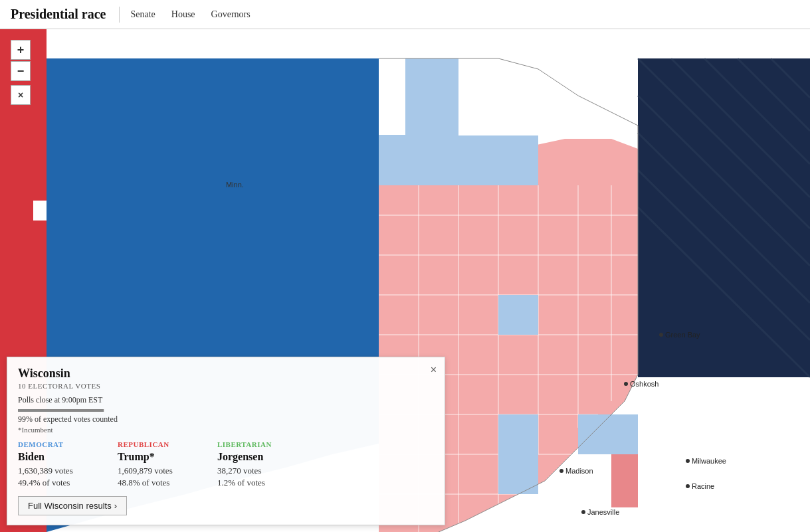  What do you see at coordinates (21, 95) in the screenshot?
I see `reset-button: ×` at bounding box center [21, 95].